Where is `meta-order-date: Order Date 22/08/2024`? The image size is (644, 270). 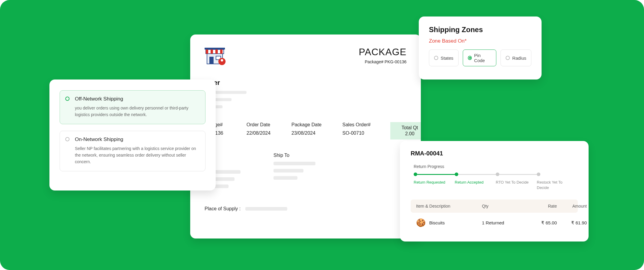 meta-order-date: Order Date 22/08/2024 is located at coordinates (269, 129).